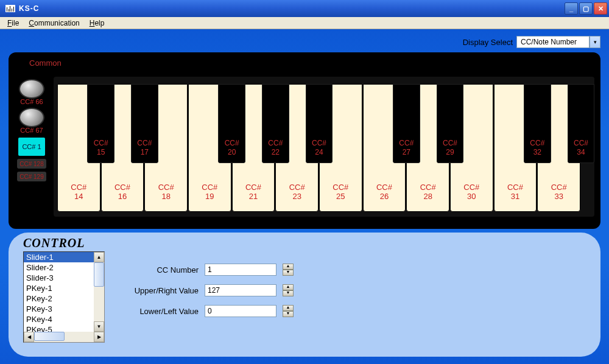  I want to click on titlebar: KS-C _ ▢ ✕, so click(304, 9).